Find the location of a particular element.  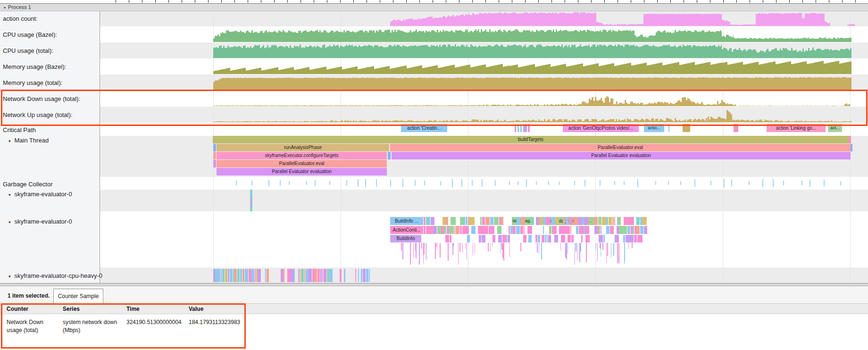

time-ruler is located at coordinates (434, 2).